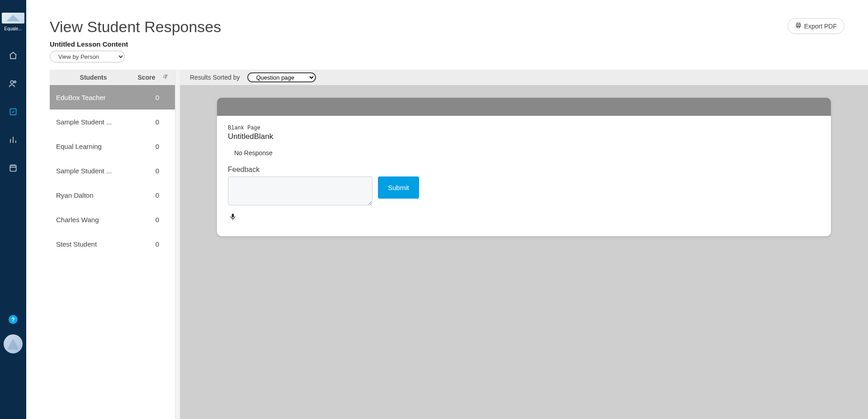  I want to click on print-icon, so click(798, 26).